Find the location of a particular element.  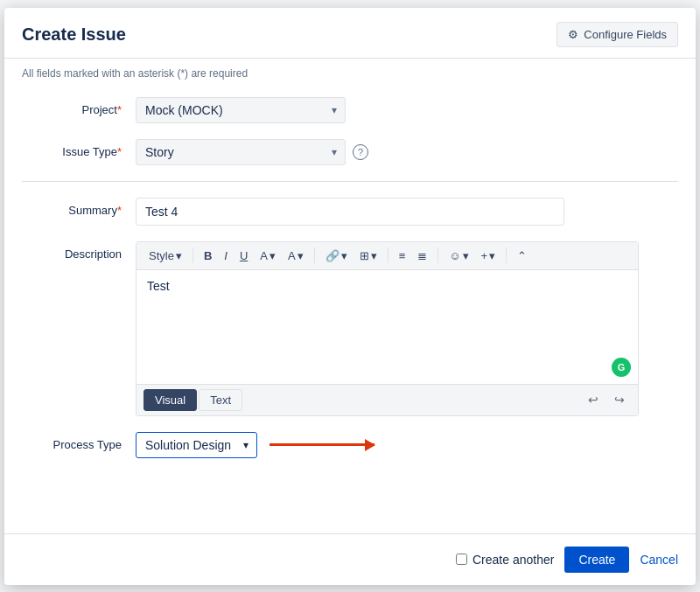

process-type-control: Solution Design ▾ is located at coordinates (407, 445).